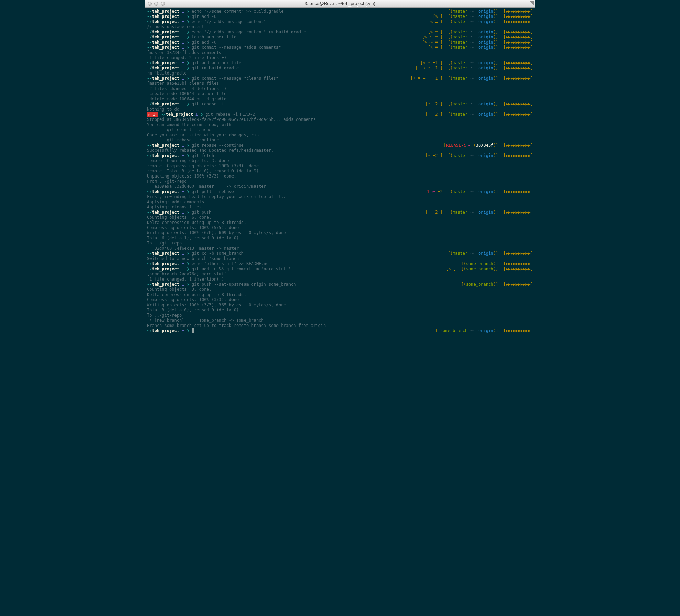  I want to click on output-text: Applying: adds comments, so click(175, 202).